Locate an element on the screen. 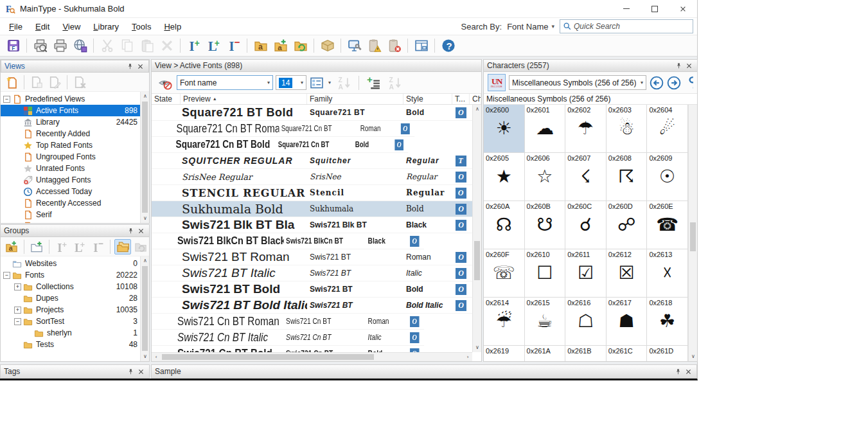 The width and height of the screenshot is (868, 446). tree-item: Untagged Fonts is located at coordinates (75, 180).